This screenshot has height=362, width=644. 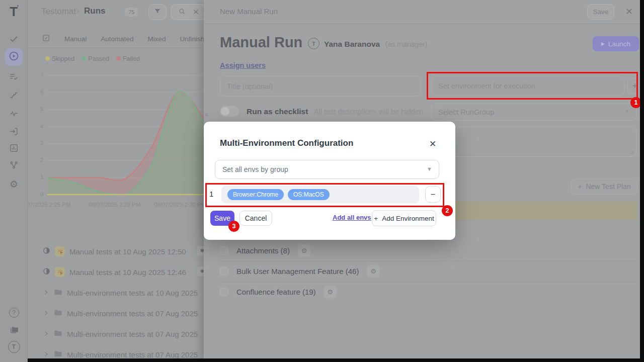 I want to click on profile-avatar: T, so click(x=14, y=347).